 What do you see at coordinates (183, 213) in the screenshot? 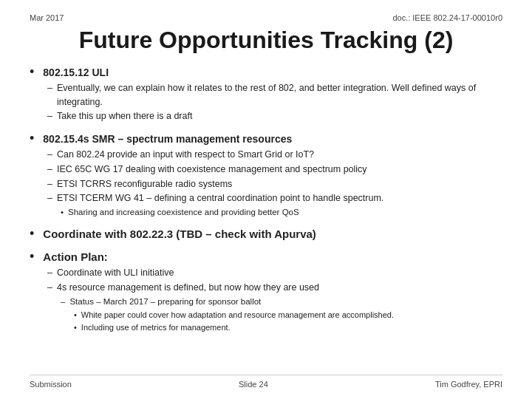
I see `smr-sub-sub-1: Sharing and increasing coexistence and p…` at bounding box center [183, 213].